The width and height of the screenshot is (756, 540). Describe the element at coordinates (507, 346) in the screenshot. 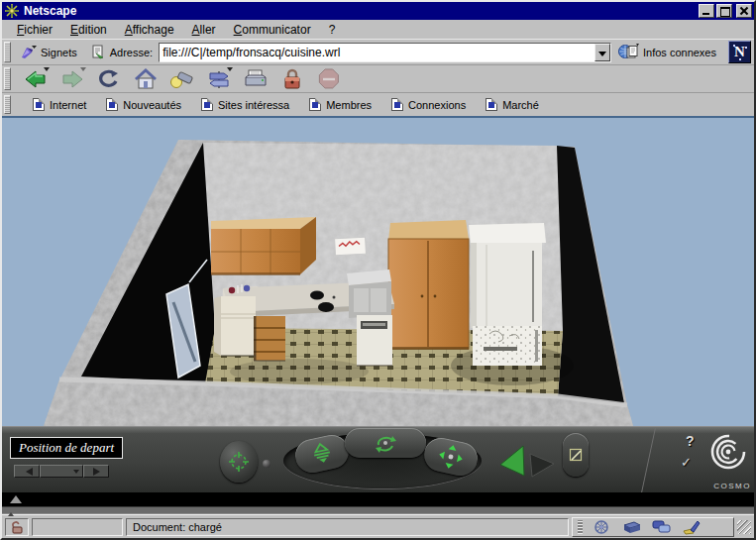

I see `oven` at that location.